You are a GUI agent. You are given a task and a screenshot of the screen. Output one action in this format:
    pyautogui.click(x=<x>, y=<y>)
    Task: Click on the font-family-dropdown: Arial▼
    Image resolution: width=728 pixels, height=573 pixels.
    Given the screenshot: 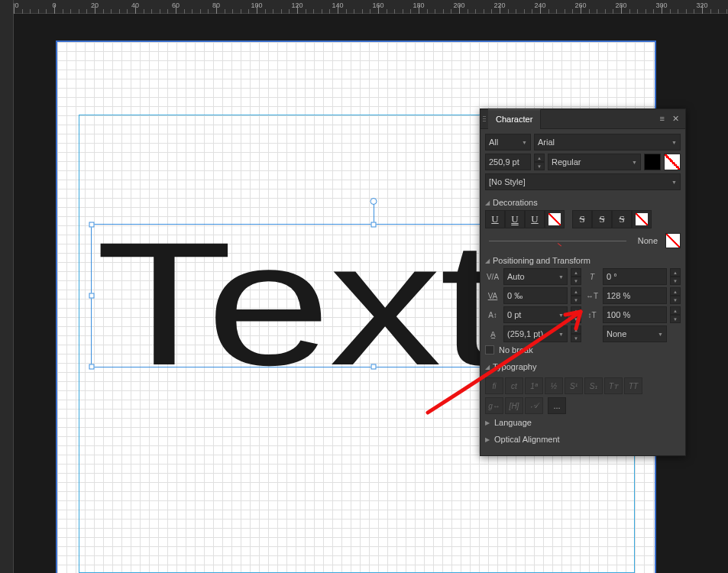 What is the action you would take?
    pyautogui.click(x=607, y=142)
    